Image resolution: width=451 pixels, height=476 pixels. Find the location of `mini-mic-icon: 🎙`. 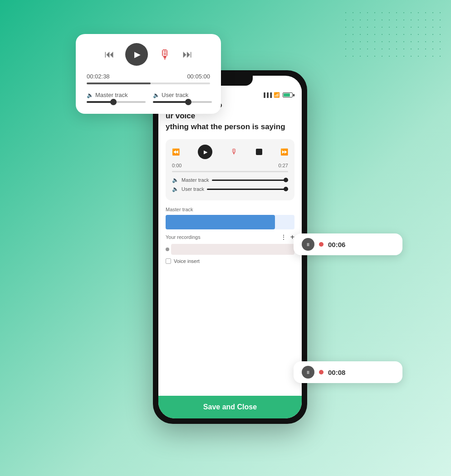

mini-mic-icon: 🎙 is located at coordinates (234, 151).